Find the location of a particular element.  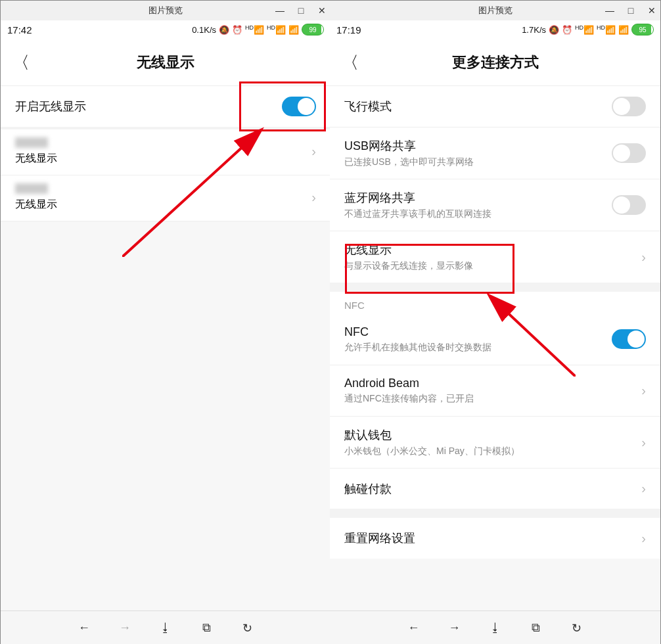

phone-statusbar: 17:19 1.7K/s 🔕 ⏰ HD📶 HD📶 📶 95 is located at coordinates (495, 30).